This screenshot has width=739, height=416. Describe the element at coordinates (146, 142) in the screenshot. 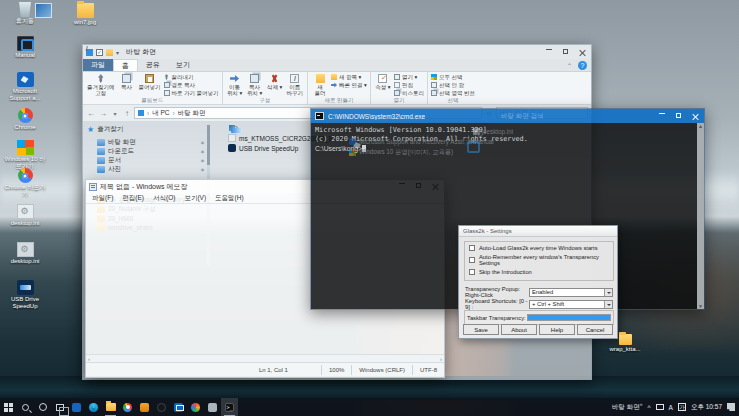

I see `nav-item-desktop: 바탕 화면✶` at that location.